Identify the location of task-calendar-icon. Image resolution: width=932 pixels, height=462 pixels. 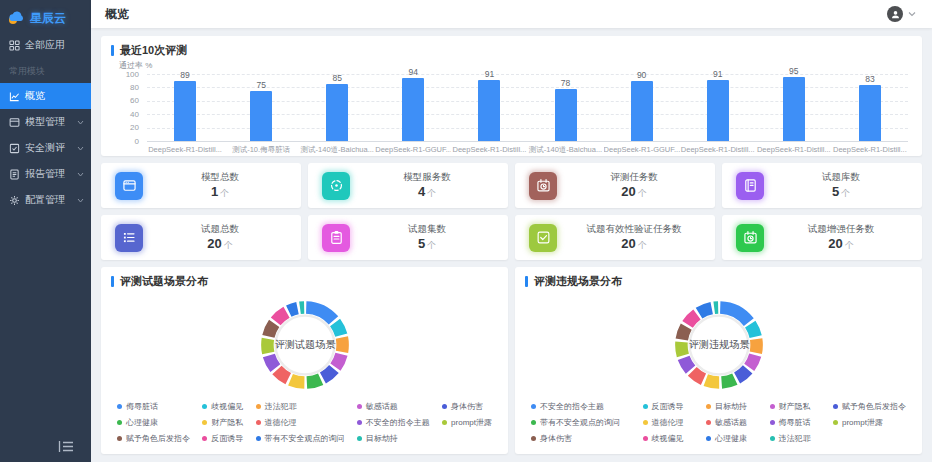
(543, 186).